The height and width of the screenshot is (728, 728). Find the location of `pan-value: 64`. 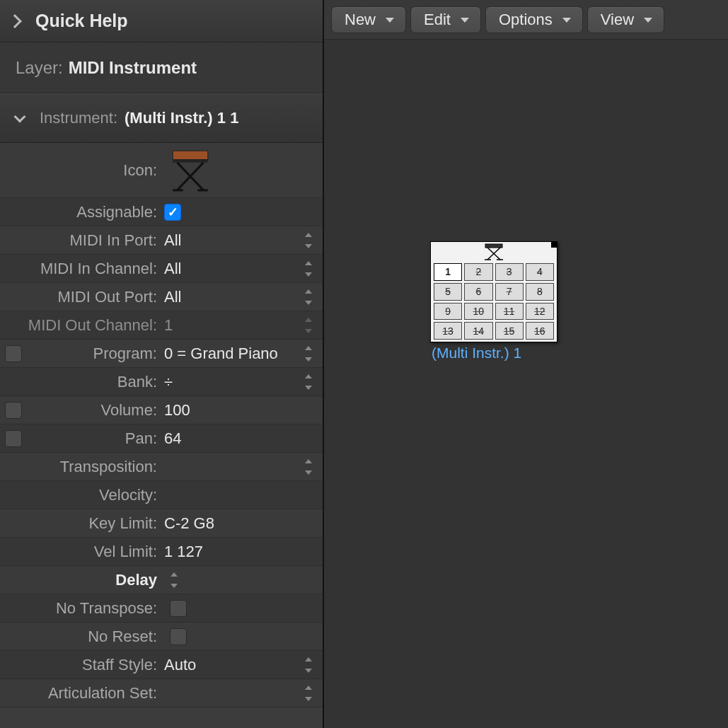

pan-value: 64 is located at coordinates (238, 439).